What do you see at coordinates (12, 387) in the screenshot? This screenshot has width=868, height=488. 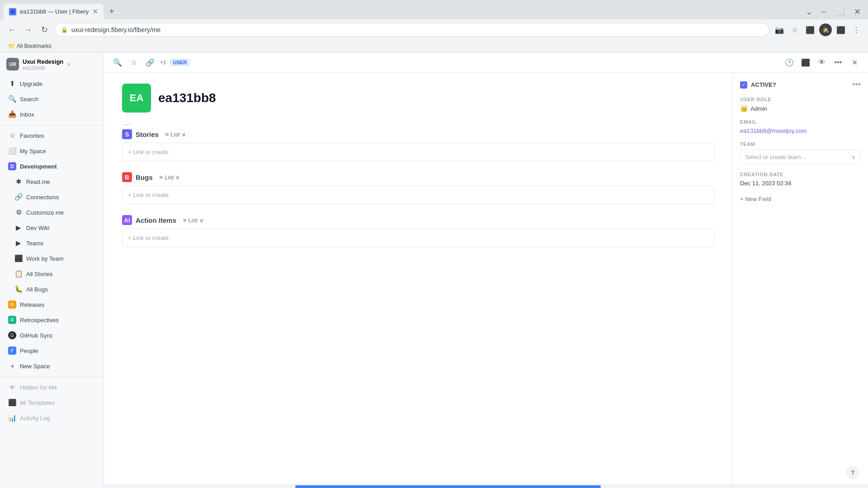 I see `hidden-icon: 👁` at bounding box center [12, 387].